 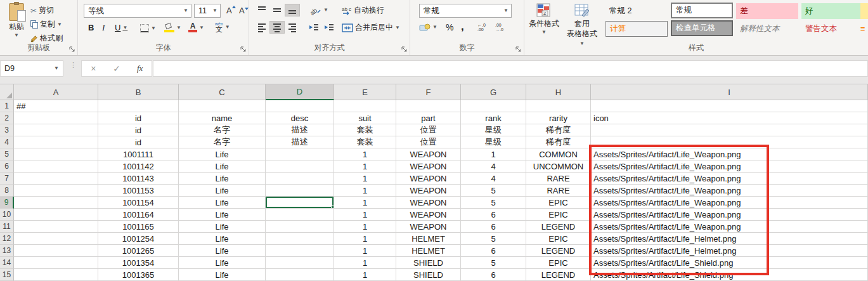 What do you see at coordinates (493, 142) in the screenshot?
I see `cell-G4: 星级` at bounding box center [493, 142].